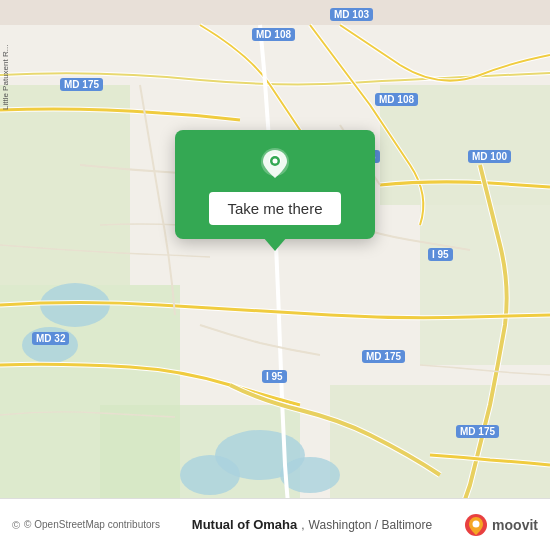 The image size is (550, 550). I want to click on moovit-icon, so click(476, 525).